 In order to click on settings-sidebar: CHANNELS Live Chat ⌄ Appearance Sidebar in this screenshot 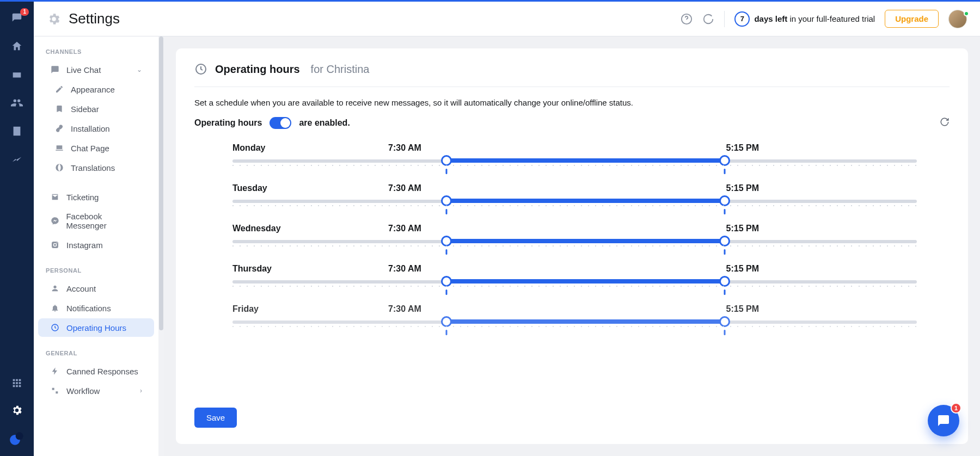, I will do `click(96, 246)`.